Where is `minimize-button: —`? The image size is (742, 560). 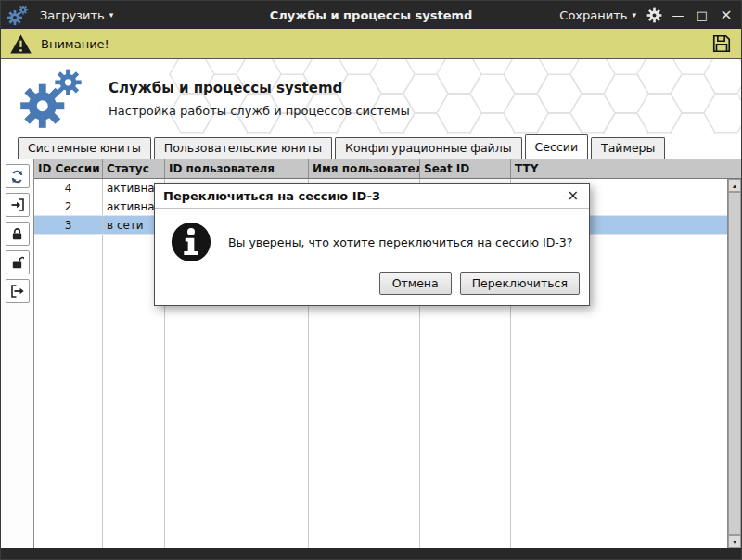 minimize-button: — is located at coordinates (678, 15).